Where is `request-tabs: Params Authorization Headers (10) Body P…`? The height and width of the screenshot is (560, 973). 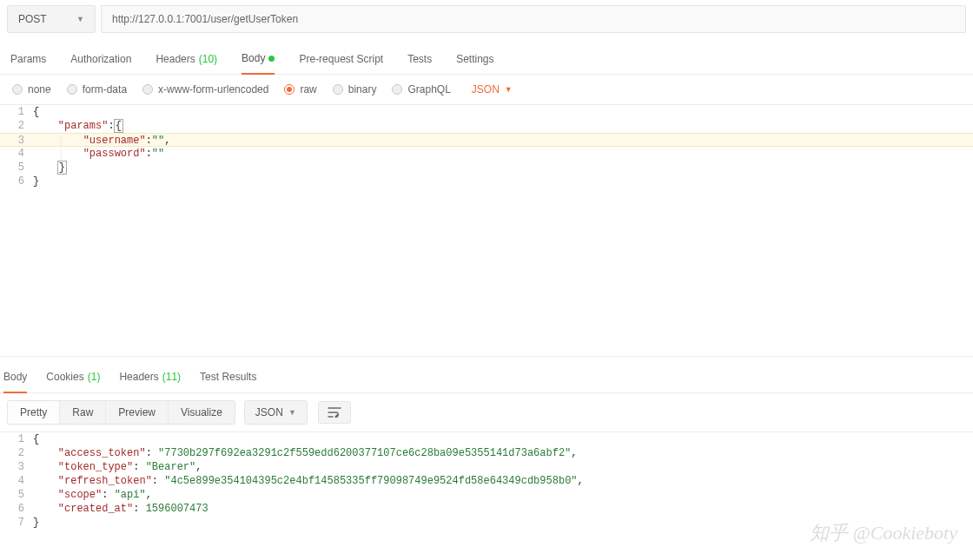
request-tabs: Params Authorization Headers (10) Body P… is located at coordinates (486, 56).